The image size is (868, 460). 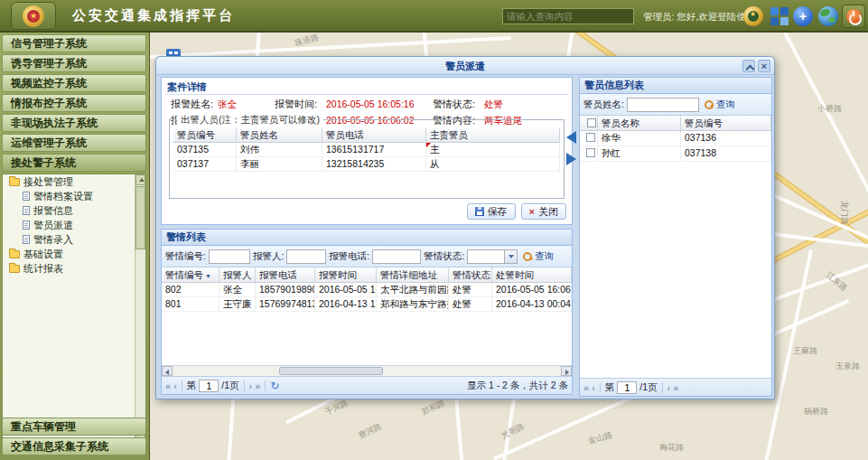 What do you see at coordinates (491, 211) in the screenshot?
I see `save-button: 保存` at bounding box center [491, 211].